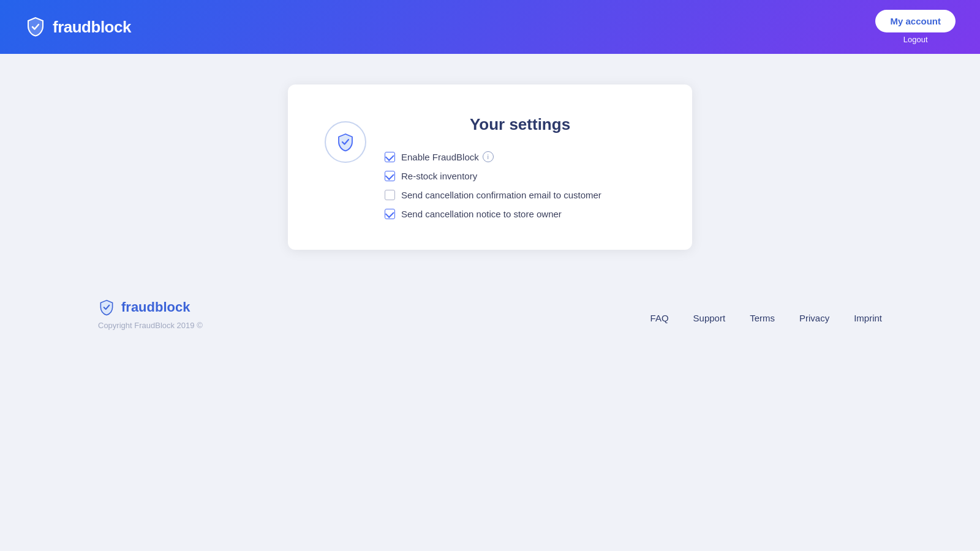 The height and width of the screenshot is (551, 980). Describe the element at coordinates (107, 307) in the screenshot. I see `footer-shield-icon` at that location.